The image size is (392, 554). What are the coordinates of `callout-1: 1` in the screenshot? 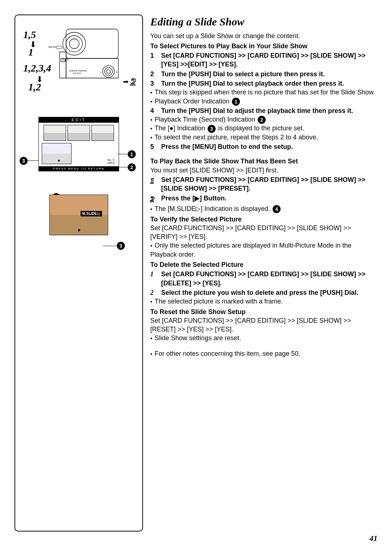 It's located at (132, 154).